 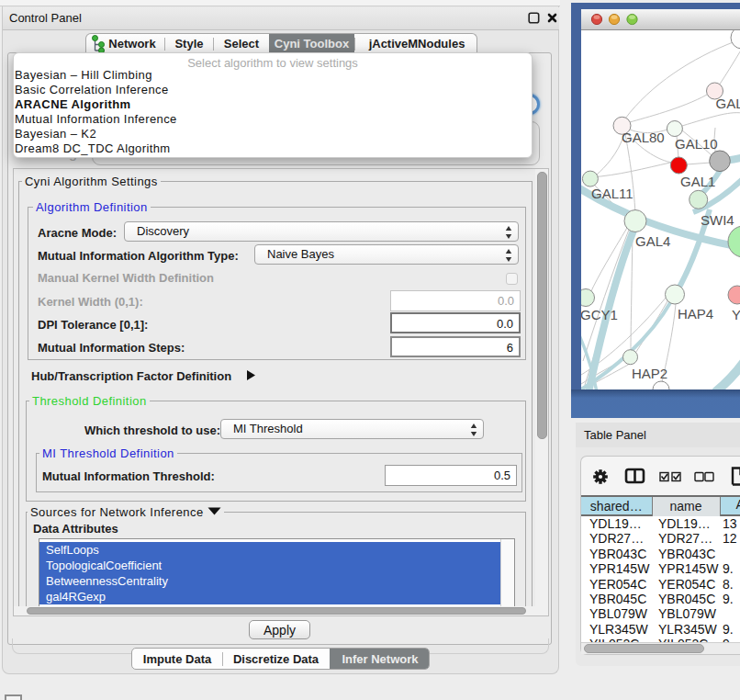 I want to click on svg-text: GAL, so click(x=728, y=103).